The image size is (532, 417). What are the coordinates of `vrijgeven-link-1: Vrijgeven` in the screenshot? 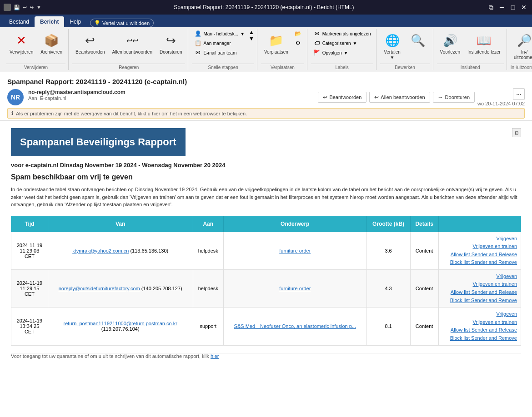 It's located at (480, 239).